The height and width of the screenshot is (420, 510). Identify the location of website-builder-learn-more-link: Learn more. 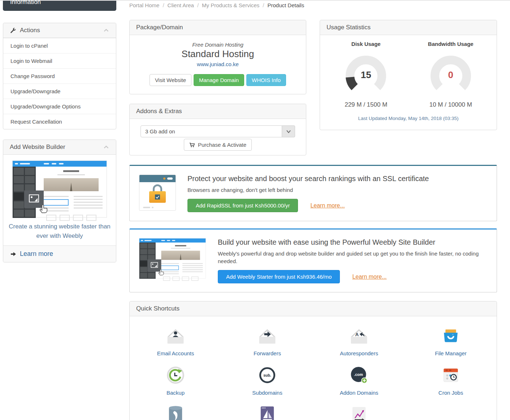
(36, 254).